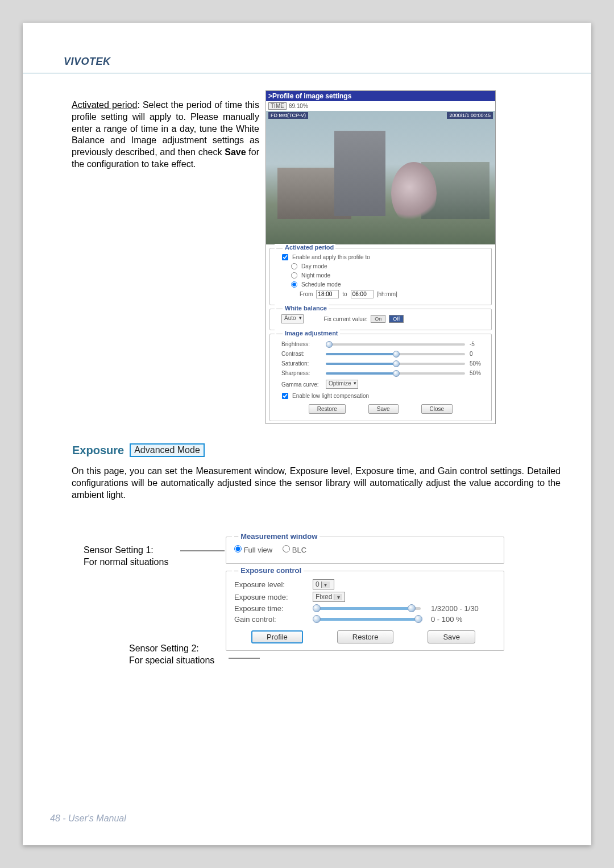  What do you see at coordinates (277, 106) in the screenshot?
I see `time-button: TIME` at bounding box center [277, 106].